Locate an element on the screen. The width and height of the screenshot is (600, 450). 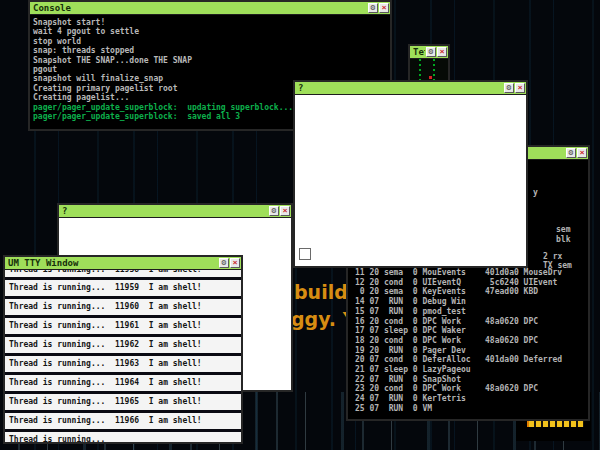
tty-log-line: Thread is running... 11965 I am shell! is located at coordinates (123, 402).